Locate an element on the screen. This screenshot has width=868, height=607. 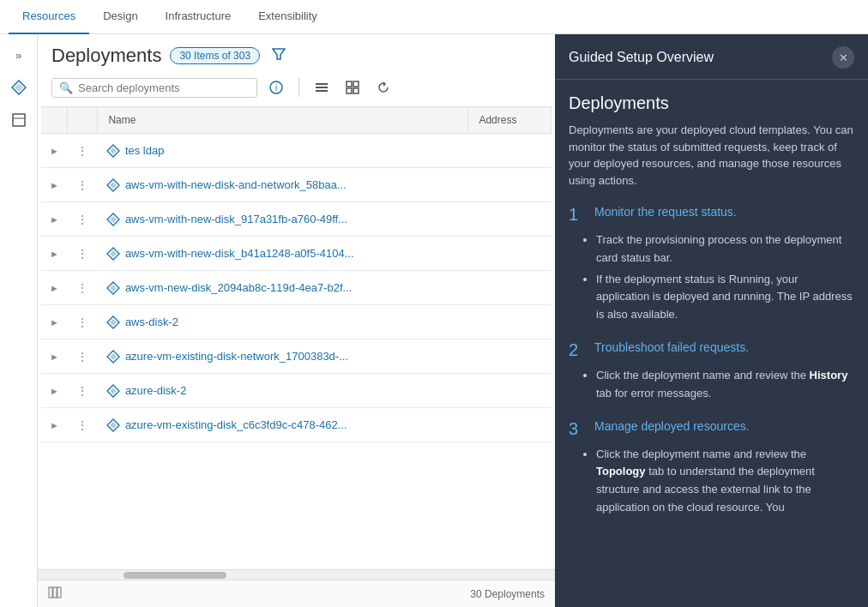
search-wrapper: 🔍 is located at coordinates (154, 87).